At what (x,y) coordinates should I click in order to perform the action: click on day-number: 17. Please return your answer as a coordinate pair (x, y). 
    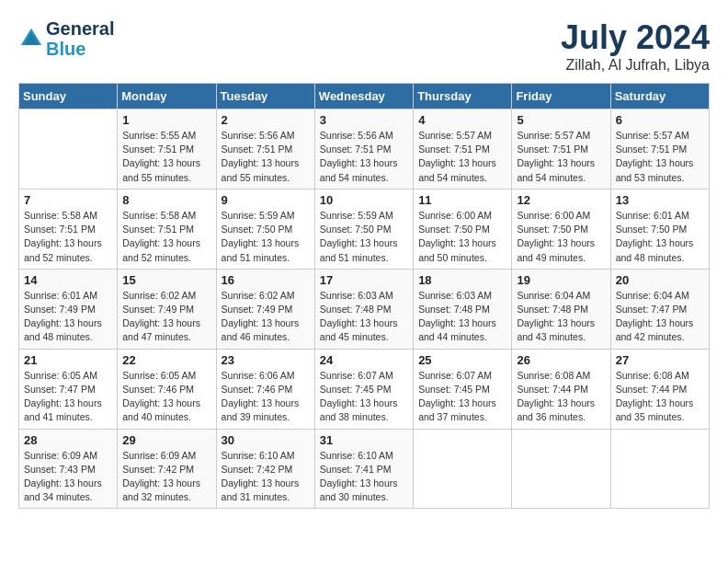
    Looking at the image, I should click on (364, 280).